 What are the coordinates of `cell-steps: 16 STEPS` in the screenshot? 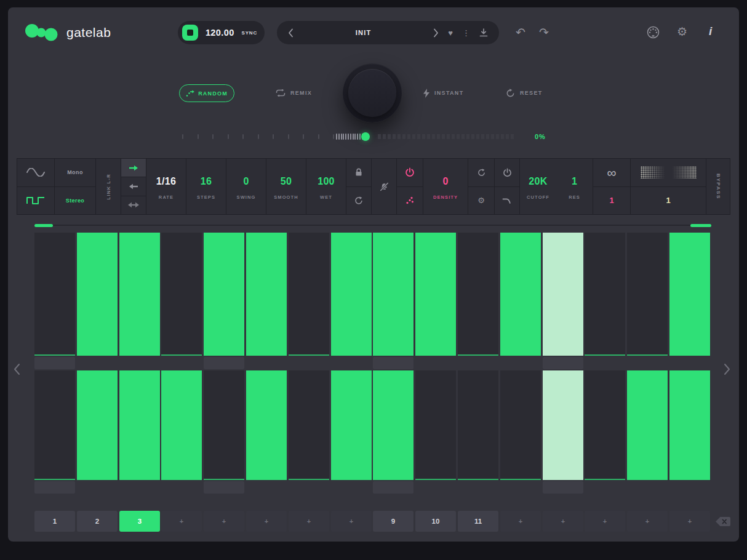 It's located at (206, 186).